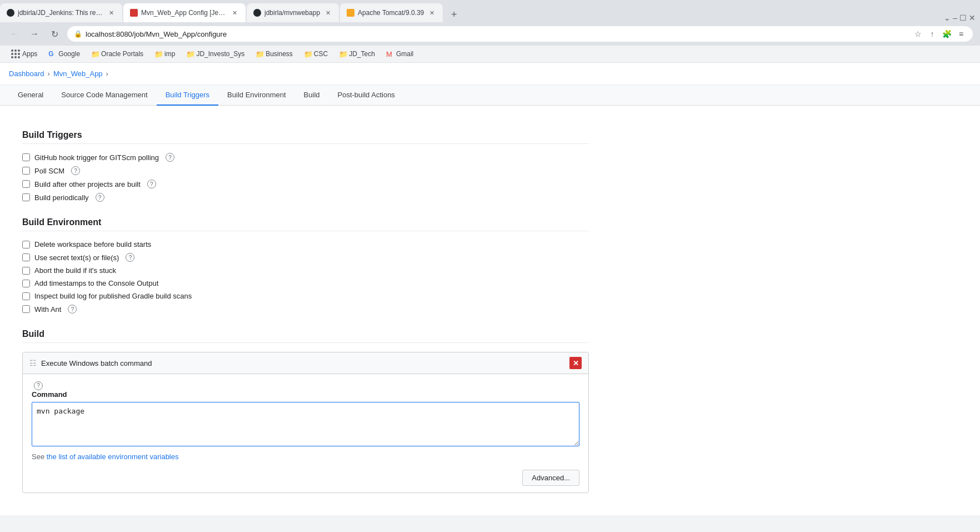 The image size is (980, 532). I want to click on trigger-after-other-help: ?, so click(152, 184).